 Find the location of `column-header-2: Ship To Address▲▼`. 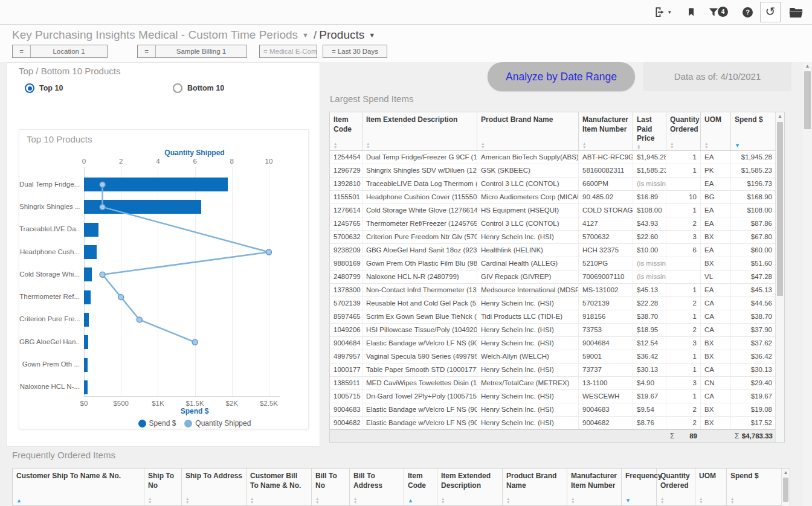

column-header-2: Ship To Address▲▼ is located at coordinates (214, 487).